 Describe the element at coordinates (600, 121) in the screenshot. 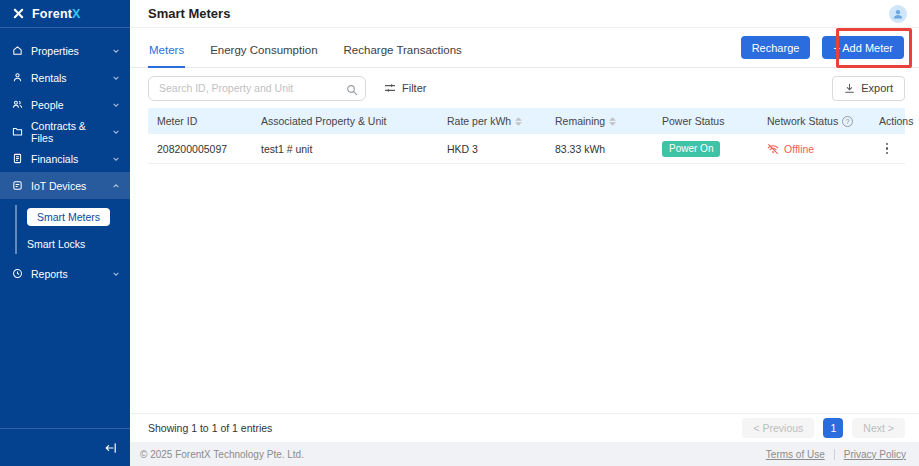

I see `col-remaining: Remaining` at that location.